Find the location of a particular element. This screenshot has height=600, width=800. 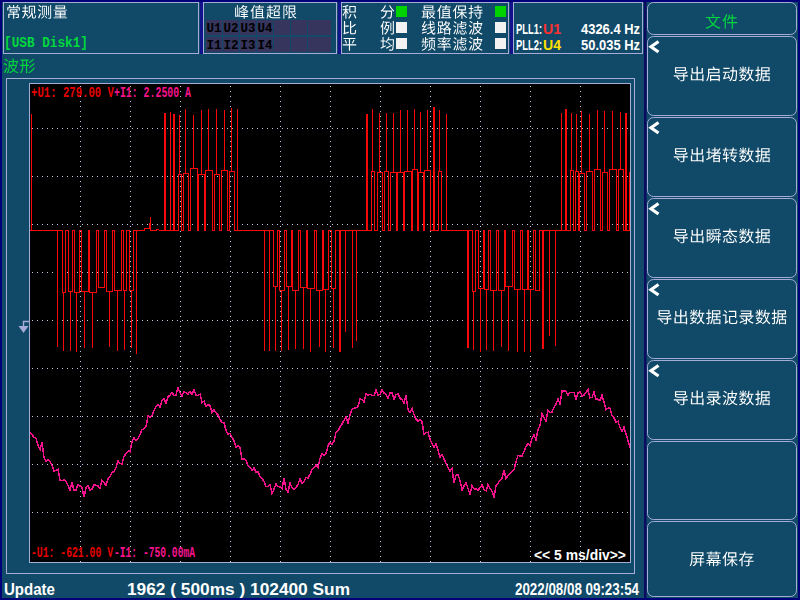

svg-text: << 5 ms/div>> is located at coordinates (580, 555).